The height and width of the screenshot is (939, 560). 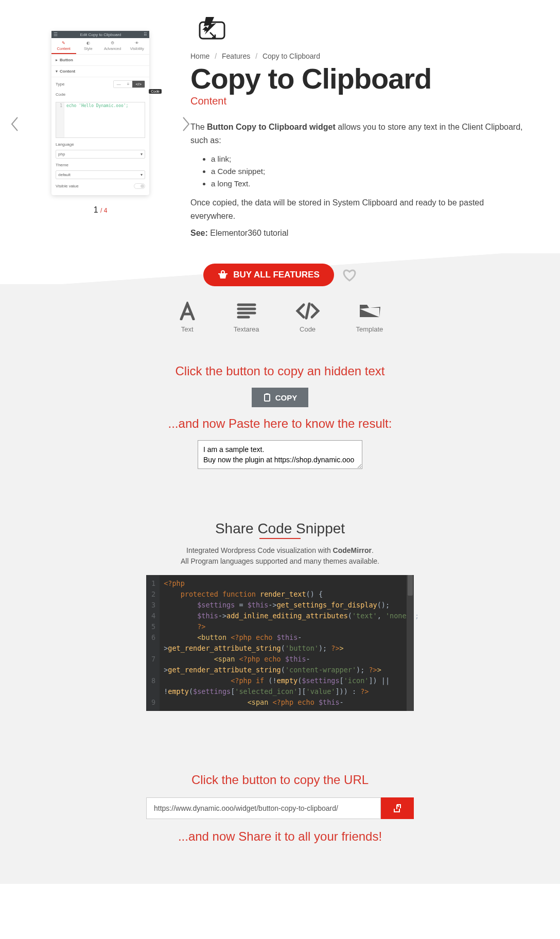 I want to click on breadcrumb: Home / Features / Copy to Clipboard, so click(x=360, y=56).